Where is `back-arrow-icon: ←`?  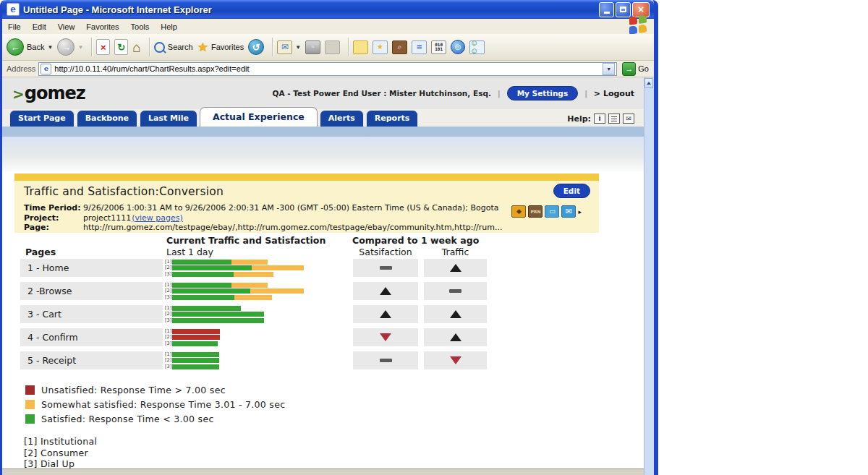 back-arrow-icon: ← is located at coordinates (15, 47).